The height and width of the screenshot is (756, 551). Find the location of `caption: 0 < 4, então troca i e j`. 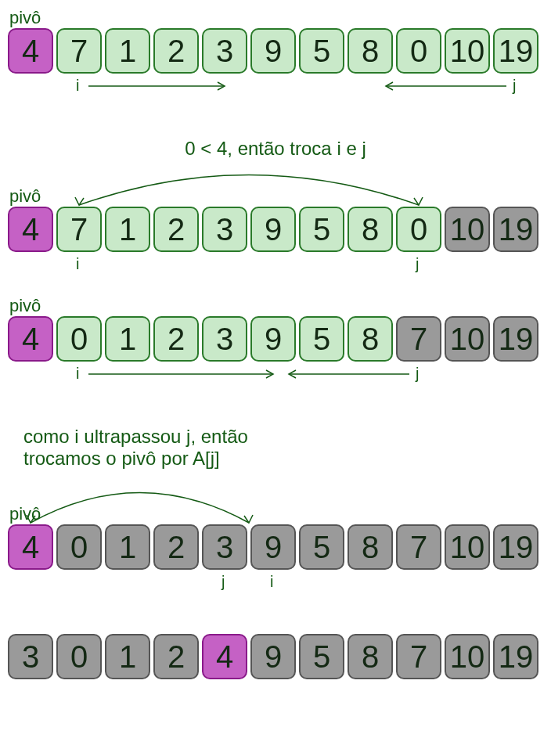

caption: 0 < 4, então troca i e j is located at coordinates (276, 149).